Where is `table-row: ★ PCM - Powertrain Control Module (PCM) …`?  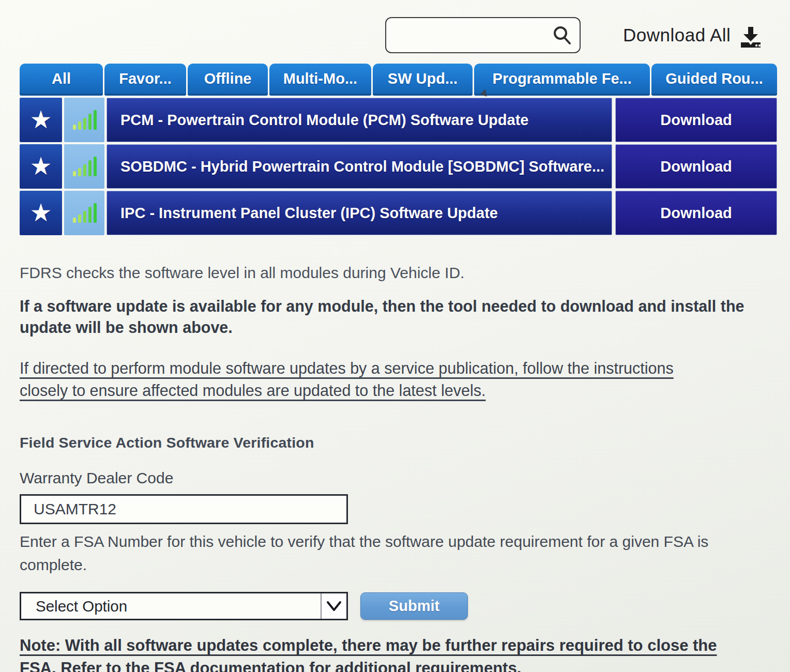
table-row: ★ PCM - Powertrain Control Module (PCM) … is located at coordinates (398, 120).